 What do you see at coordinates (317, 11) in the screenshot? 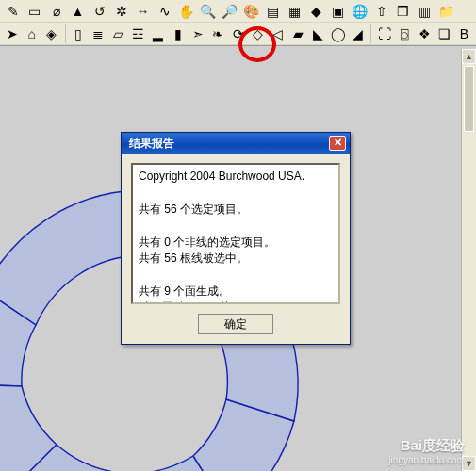
I see `material-icon: ◆` at bounding box center [317, 11].